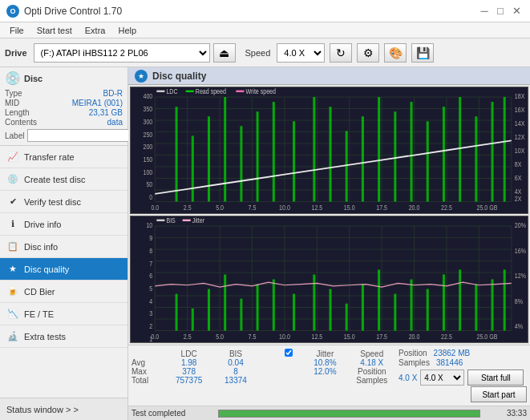 This screenshot has width=530, height=420. What do you see at coordinates (64, 269) in the screenshot?
I see `sidebar-item-disc-quality: ★ Disc quality` at bounding box center [64, 269].